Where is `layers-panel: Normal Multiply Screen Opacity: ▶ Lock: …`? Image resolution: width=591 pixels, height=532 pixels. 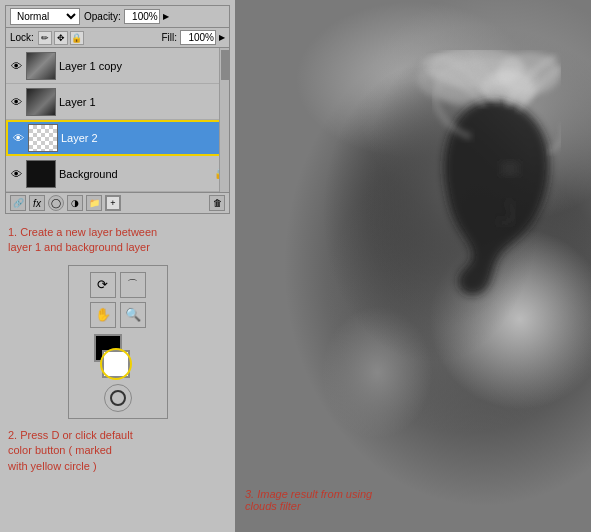
layers-panel: Normal Multiply Screen Opacity: ▶ Lock: … is located at coordinates (118, 110).